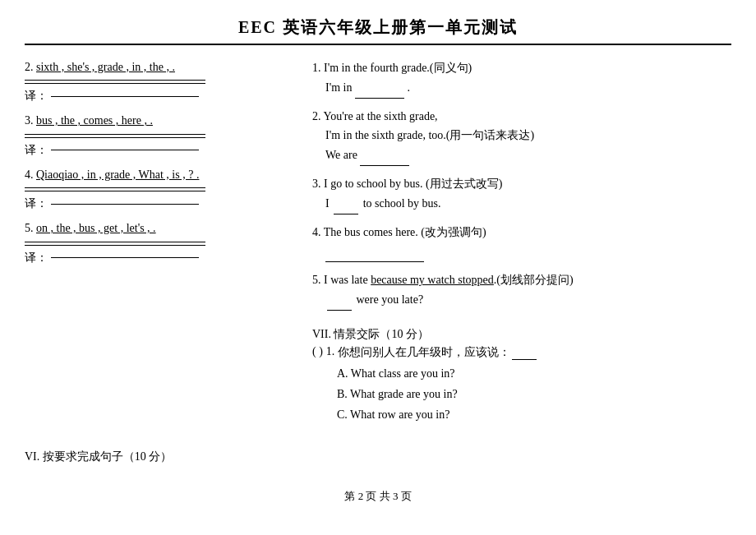  I want to click on underlined-phrase: because my watch stopped, so click(432, 279).